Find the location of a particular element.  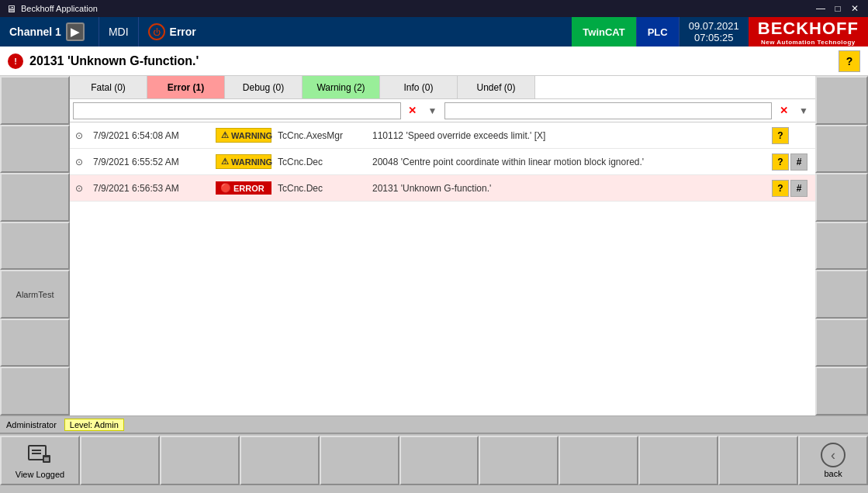

left-sidebar: AlarmTest is located at coordinates (35, 246).